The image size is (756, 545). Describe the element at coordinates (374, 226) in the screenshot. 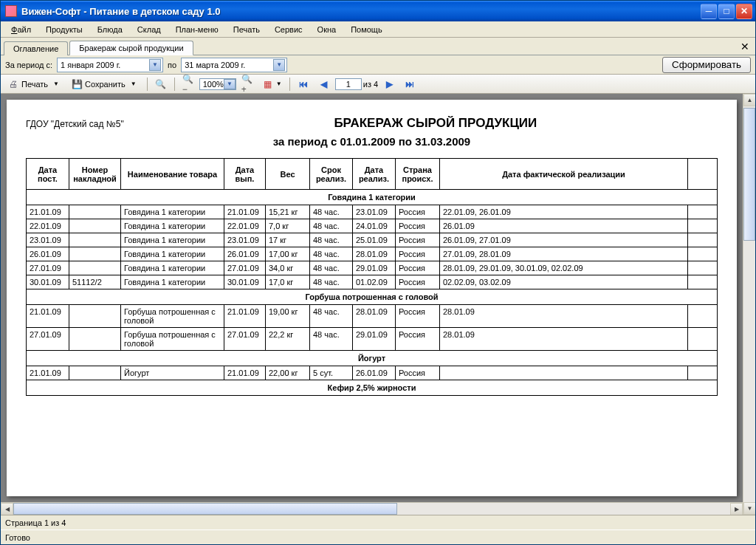

I see `cell-date_real: 24.01.09` at that location.